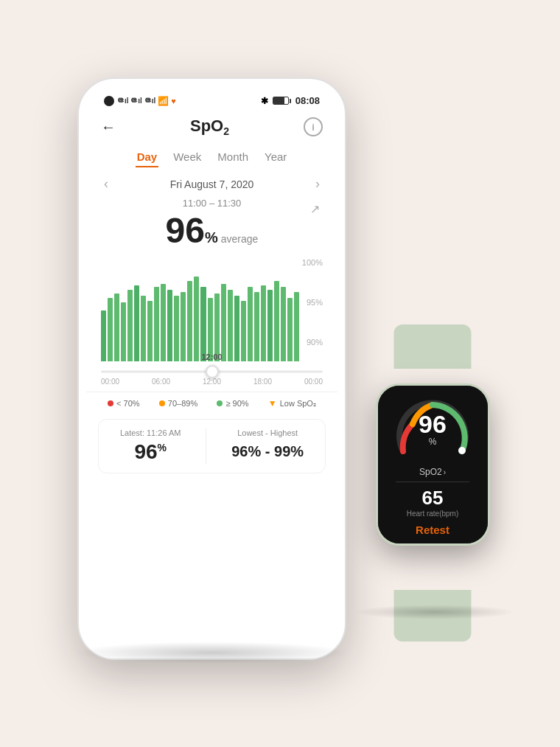 The image size is (560, 747). I want to click on timeline-marker: 12:00, so click(211, 357).